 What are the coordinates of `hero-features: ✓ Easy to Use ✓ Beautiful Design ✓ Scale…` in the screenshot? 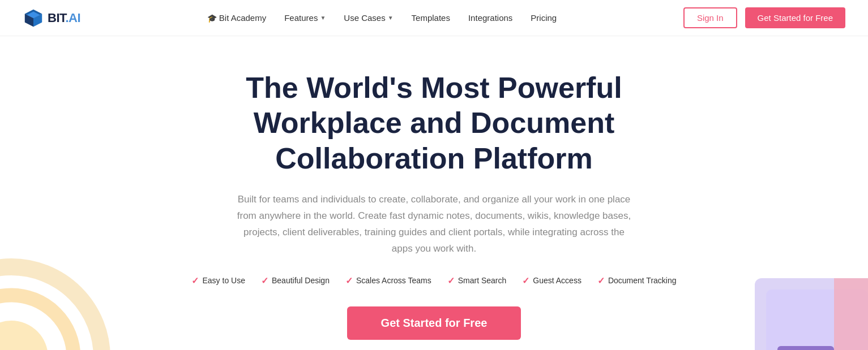 It's located at (434, 280).